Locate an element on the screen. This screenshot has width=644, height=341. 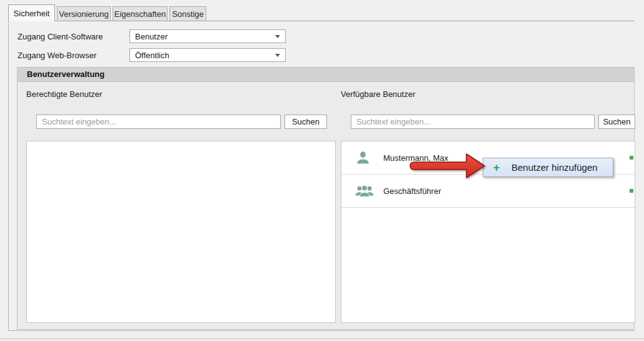
authorized-users-label: Berechtigte Benutzer is located at coordinates (64, 94).